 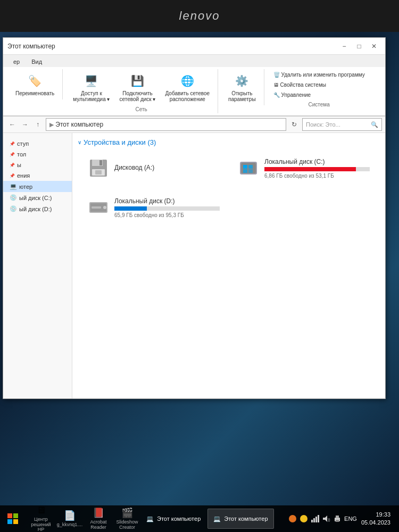 I want to click on taskbar-explorer-label-1: Этот компьютер, so click(x=179, y=519).